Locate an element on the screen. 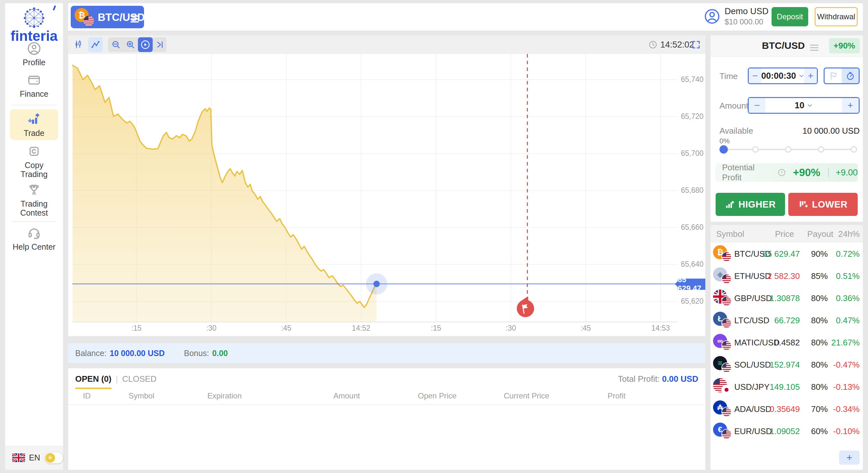  asset-payout: 80% is located at coordinates (814, 365).